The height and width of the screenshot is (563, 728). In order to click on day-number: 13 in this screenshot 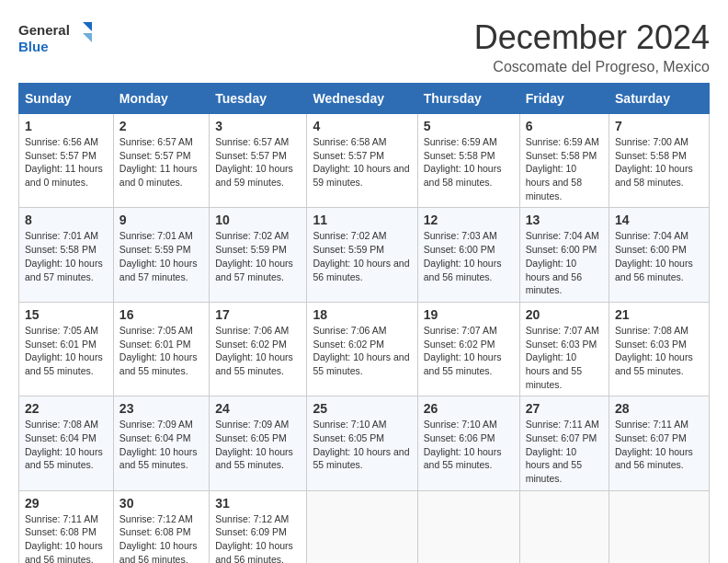, I will do `click(564, 220)`.